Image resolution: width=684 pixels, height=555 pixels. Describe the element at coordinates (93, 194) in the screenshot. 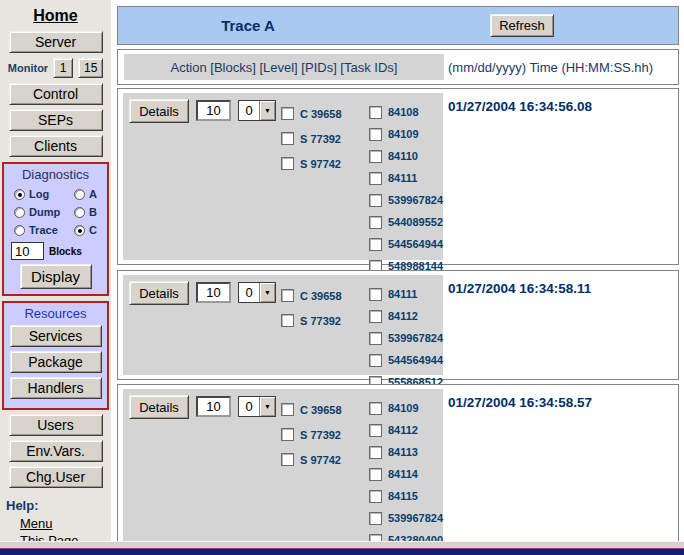

I see `radio-label: A` at that location.